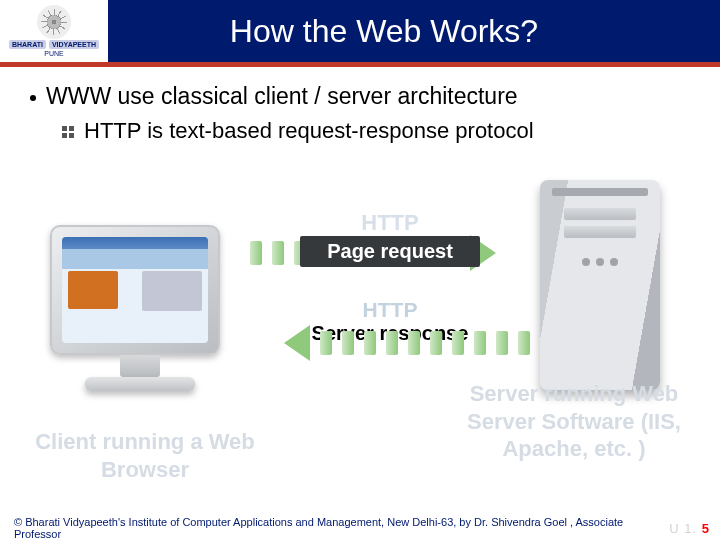 This screenshot has height=540, width=720. I want to click on client-monitor-icon, so click(140, 308).